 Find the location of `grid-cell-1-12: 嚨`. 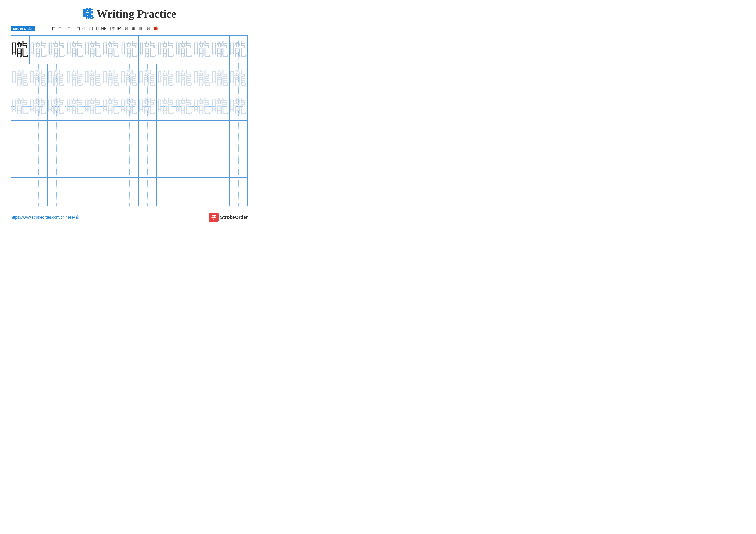

grid-cell-1-12: 嚨 is located at coordinates (220, 49).